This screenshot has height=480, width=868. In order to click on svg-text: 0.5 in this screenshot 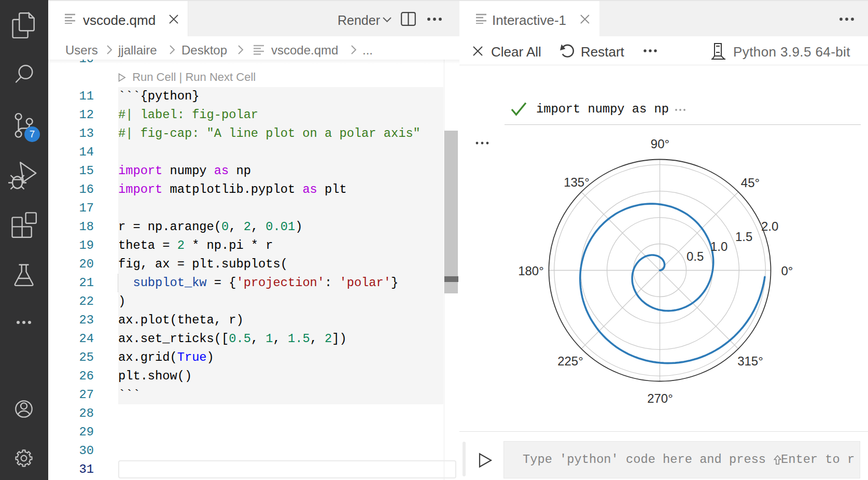, I will do `click(695, 256)`.